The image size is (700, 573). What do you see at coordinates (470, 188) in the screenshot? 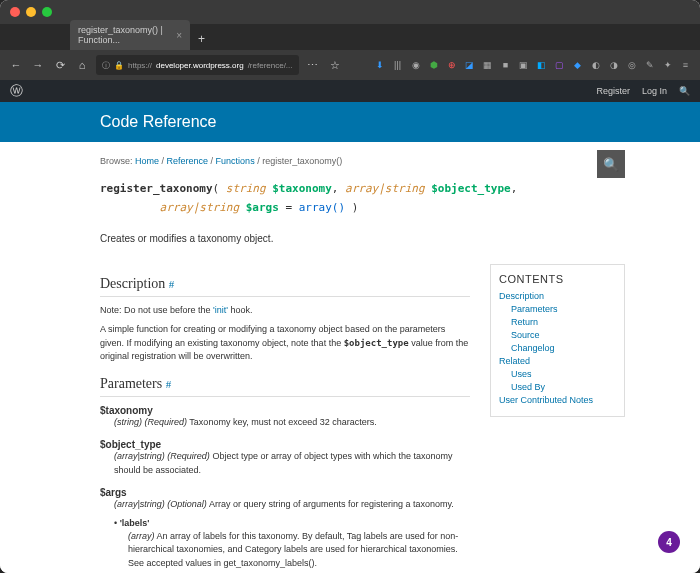
I see `param-var: $object_type` at bounding box center [470, 188].